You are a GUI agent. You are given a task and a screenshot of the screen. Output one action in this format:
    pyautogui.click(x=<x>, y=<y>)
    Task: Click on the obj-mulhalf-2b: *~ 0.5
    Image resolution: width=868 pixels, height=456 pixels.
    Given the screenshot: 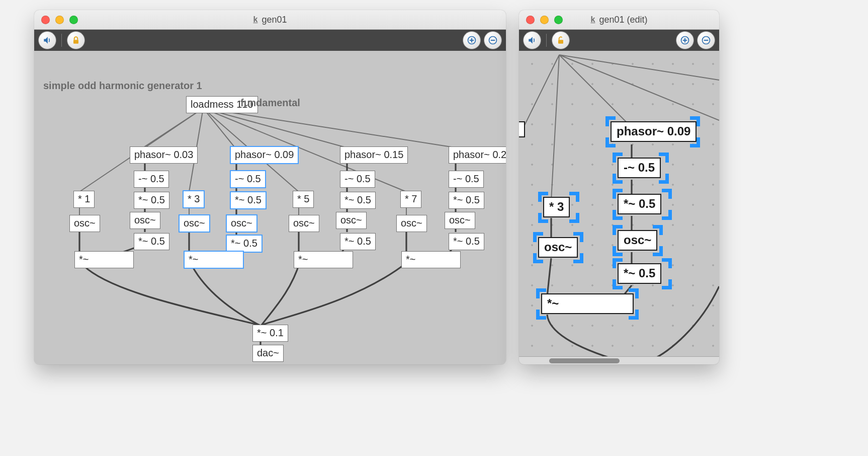 What is the action you would take?
    pyautogui.click(x=244, y=244)
    